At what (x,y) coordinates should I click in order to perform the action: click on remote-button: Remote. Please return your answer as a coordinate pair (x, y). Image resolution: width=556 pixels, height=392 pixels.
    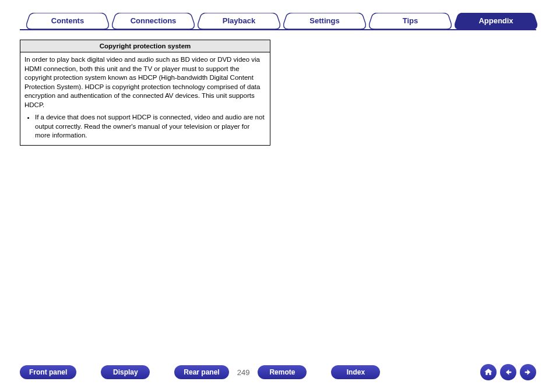
    Looking at the image, I should click on (282, 372).